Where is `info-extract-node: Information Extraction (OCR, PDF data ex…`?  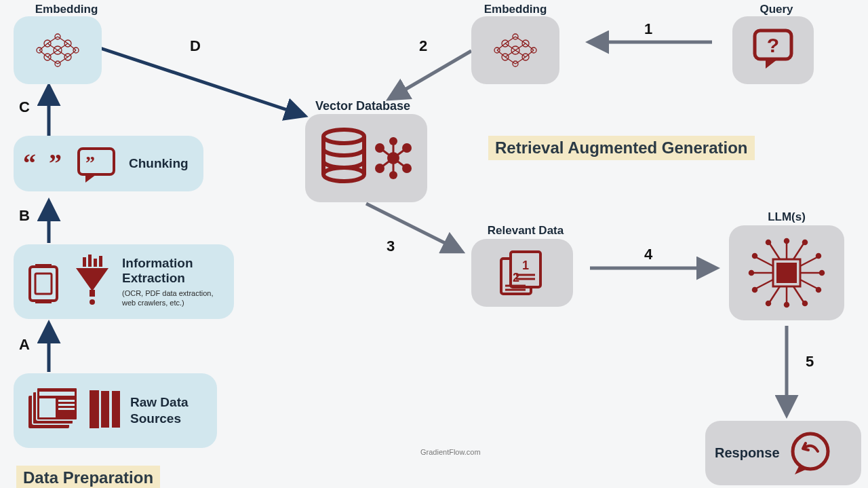 info-extract-node: Information Extraction (OCR, PDF data ex… is located at coordinates (123, 282).